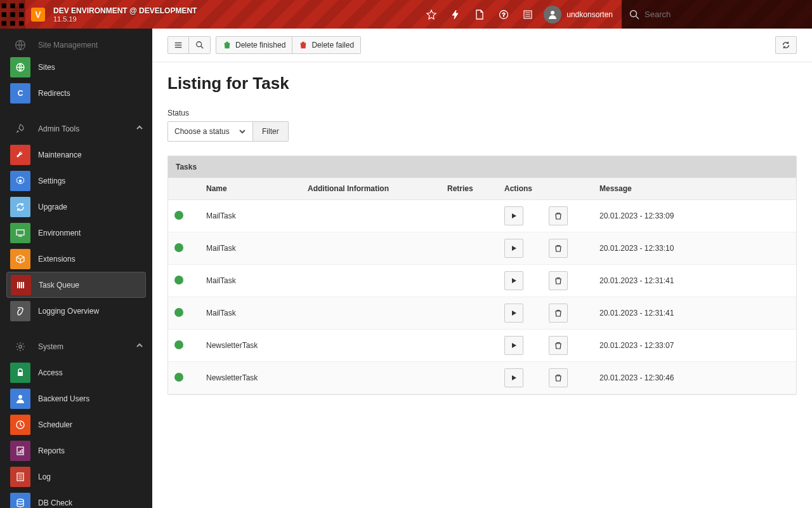 The image size is (812, 508). Describe the element at coordinates (76, 284) in the screenshot. I see `sidebar-item-task-queue: Task Queue` at that location.